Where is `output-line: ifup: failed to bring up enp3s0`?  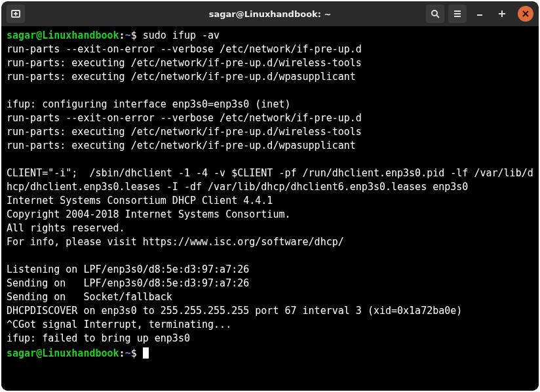
output-line: ifup: failed to bring up enp3s0 is located at coordinates (98, 338).